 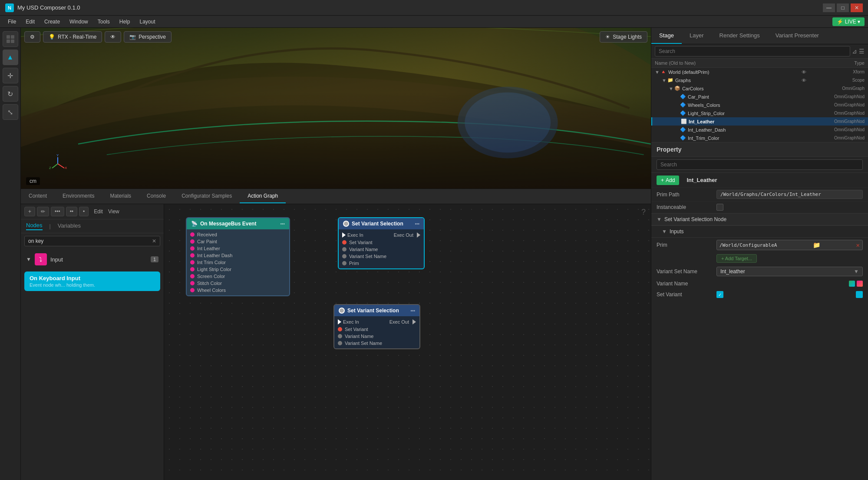 What do you see at coordinates (797, 36) in the screenshot?
I see `stage-tab-variant-presenter: Variant Presenter` at bounding box center [797, 36].